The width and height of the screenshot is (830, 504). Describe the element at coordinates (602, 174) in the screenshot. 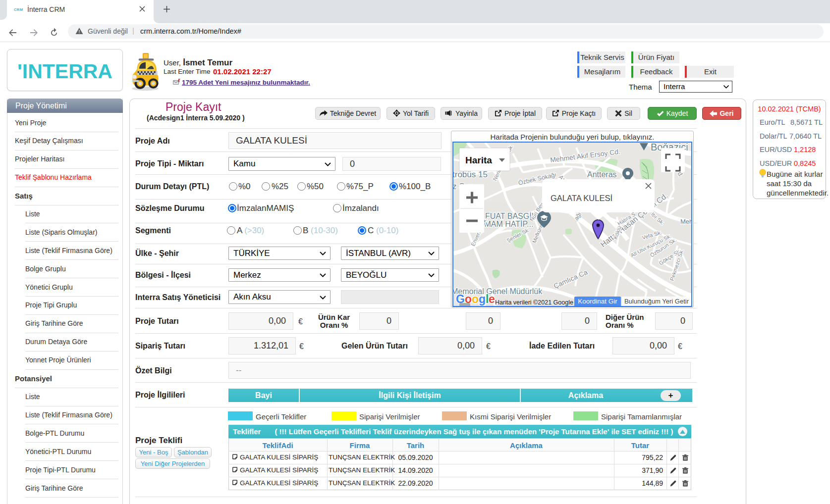

I see `svg-text: Antteras` at that location.